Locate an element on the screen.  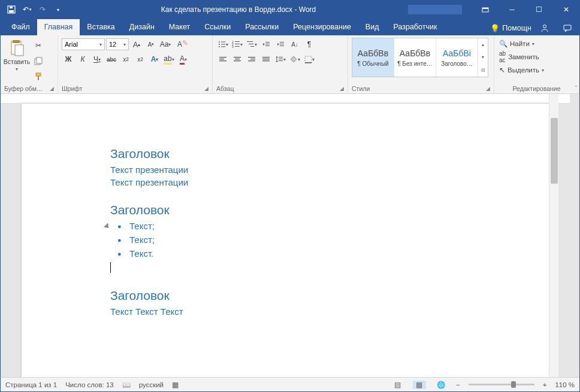
paragraph-dialog-launcher: ◢ is located at coordinates (342, 89).